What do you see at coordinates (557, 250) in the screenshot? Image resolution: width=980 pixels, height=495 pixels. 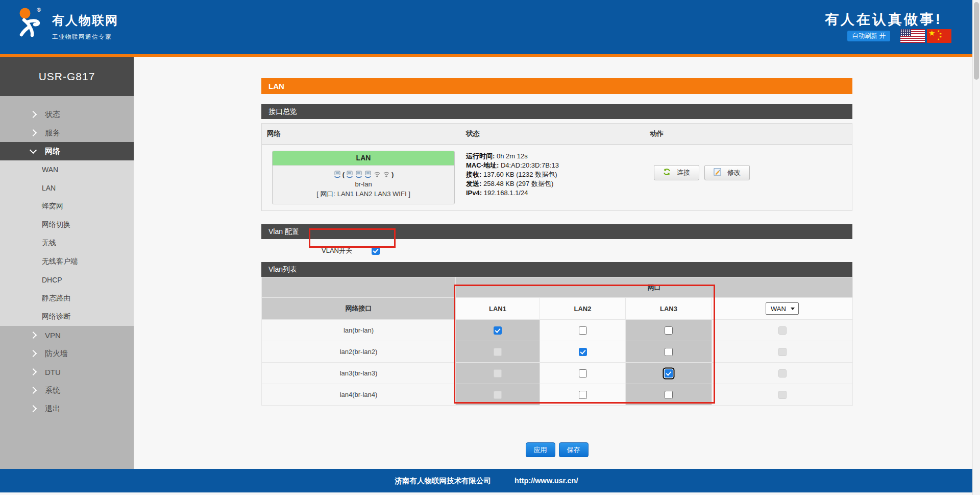 I see `vlan-switch-row: VLAN开关` at bounding box center [557, 250].